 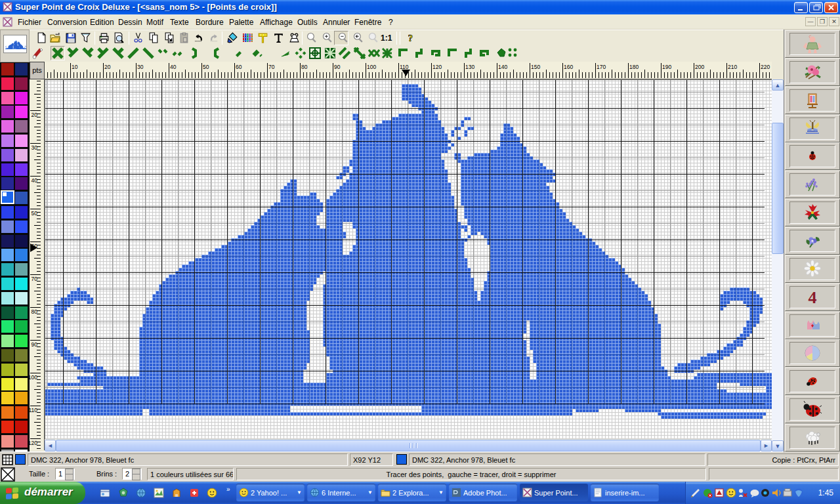 I want to click on svg-text: 170, so click(x=601, y=67).